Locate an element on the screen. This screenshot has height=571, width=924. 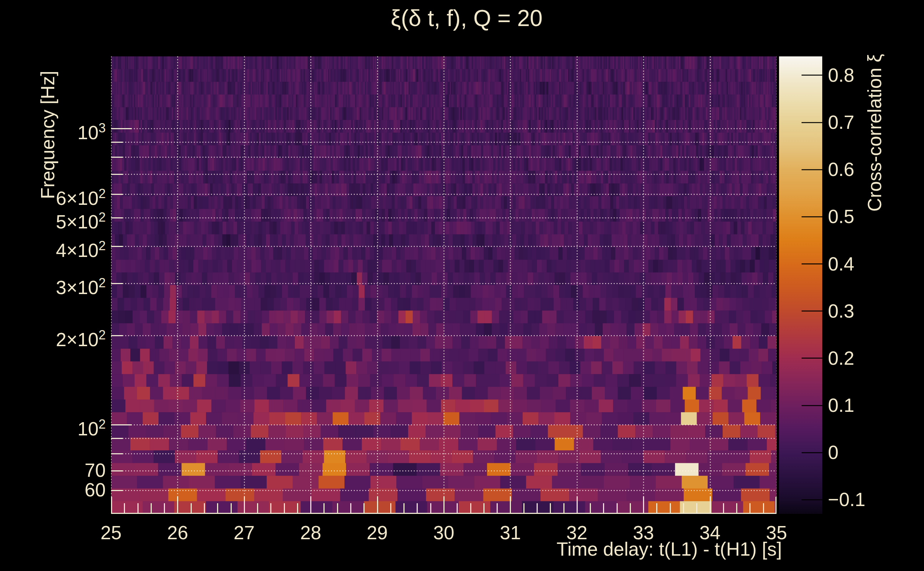
x-axis-title: Time delay: t(L1) - t(H1) [s] is located at coordinates (447, 549).